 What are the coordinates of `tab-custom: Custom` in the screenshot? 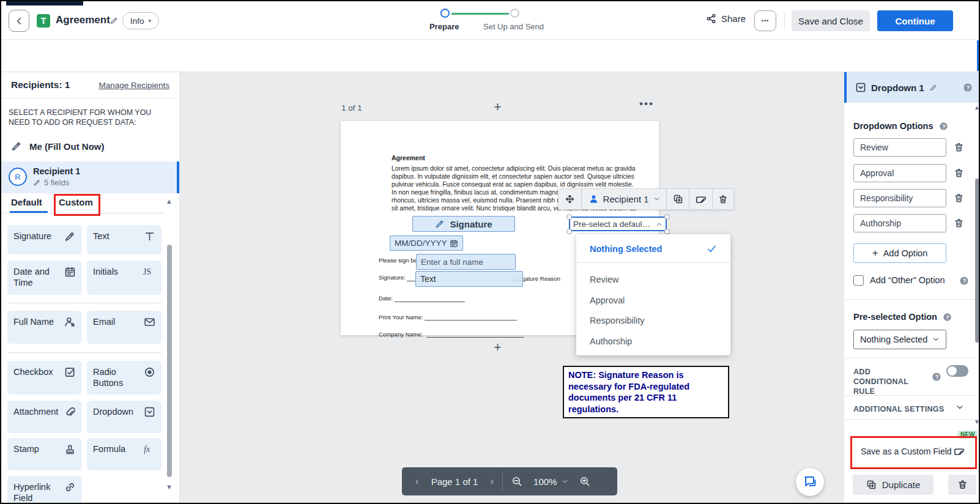 It's located at (76, 202).